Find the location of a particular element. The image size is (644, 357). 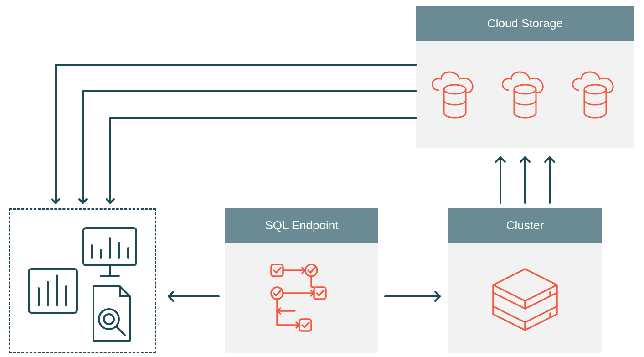

sql-endpoint-label: SQL Endpoint is located at coordinates (302, 225).